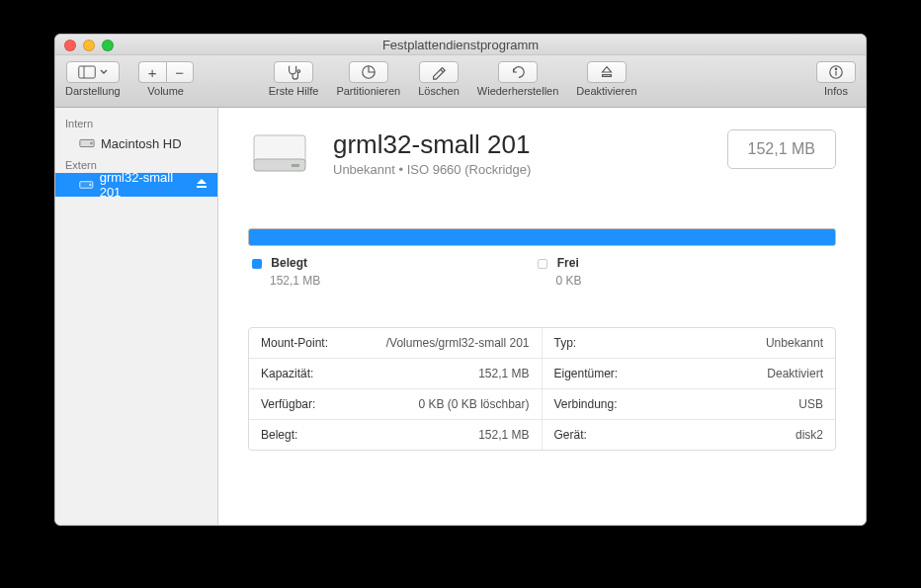 The height and width of the screenshot is (588, 921). What do you see at coordinates (432, 144) in the screenshot?
I see `volume-title: grml32-small 201` at bounding box center [432, 144].